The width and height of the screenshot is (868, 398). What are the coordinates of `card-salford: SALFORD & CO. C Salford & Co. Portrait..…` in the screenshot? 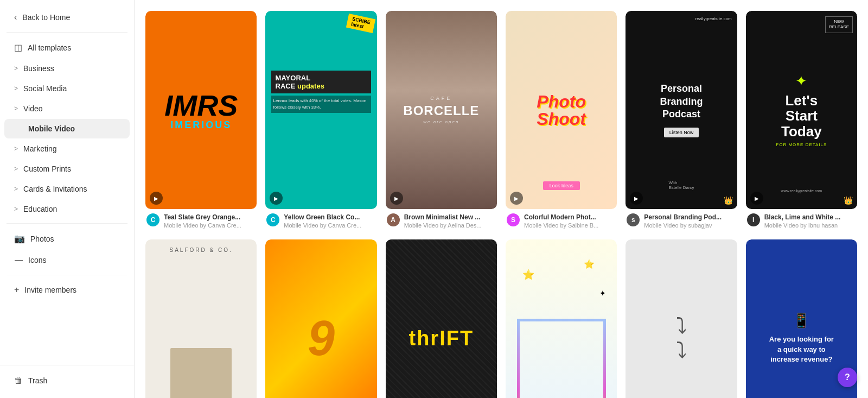 It's located at (201, 319).